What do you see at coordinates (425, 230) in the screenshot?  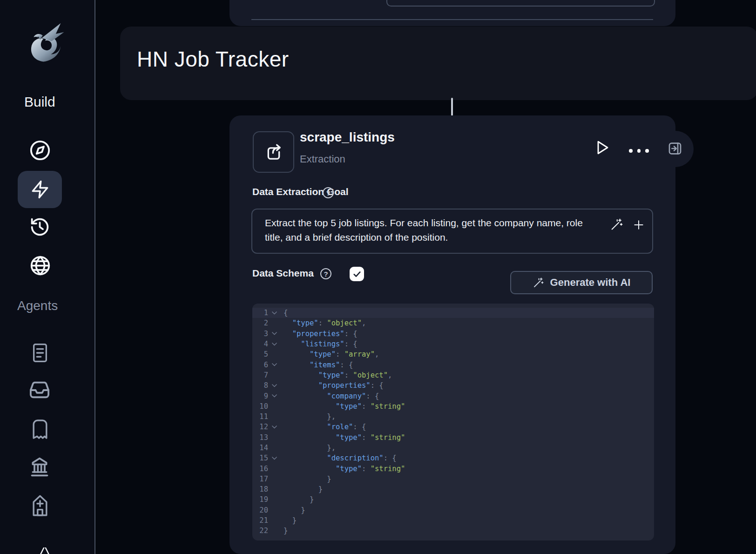 I see `goal-text: Extract the top 5 job listings. For each…` at bounding box center [425, 230].